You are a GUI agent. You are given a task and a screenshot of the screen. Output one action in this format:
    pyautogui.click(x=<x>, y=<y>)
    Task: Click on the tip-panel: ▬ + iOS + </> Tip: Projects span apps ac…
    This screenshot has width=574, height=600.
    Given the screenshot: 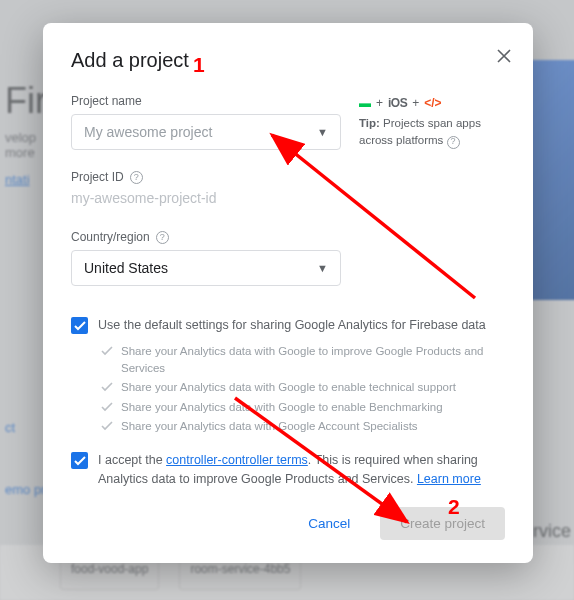 What is the action you would take?
    pyautogui.click(x=432, y=122)
    